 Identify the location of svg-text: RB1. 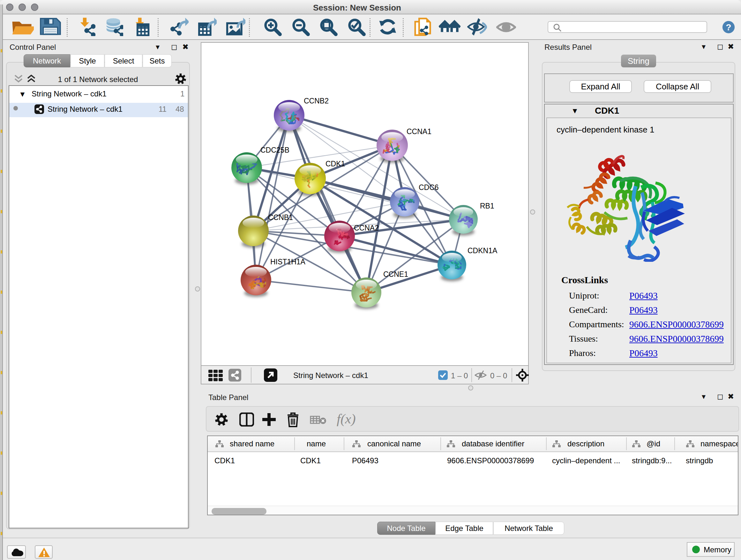
(487, 206).